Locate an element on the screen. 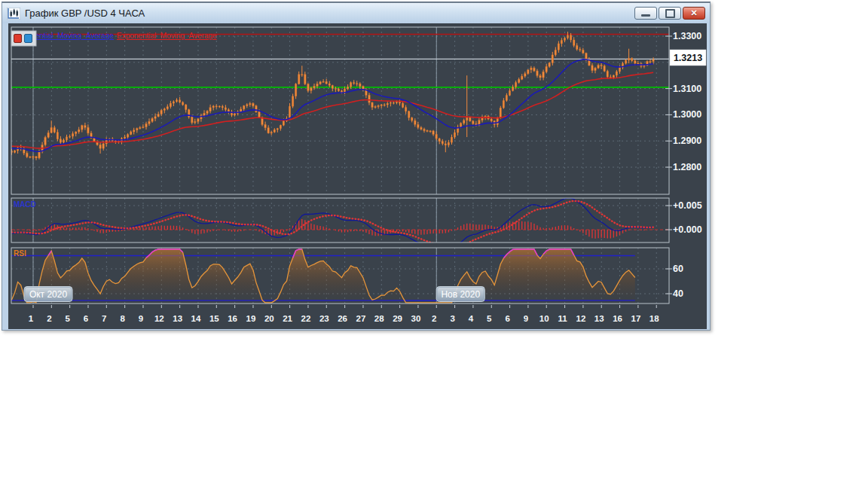  maximize-icon is located at coordinates (671, 14).